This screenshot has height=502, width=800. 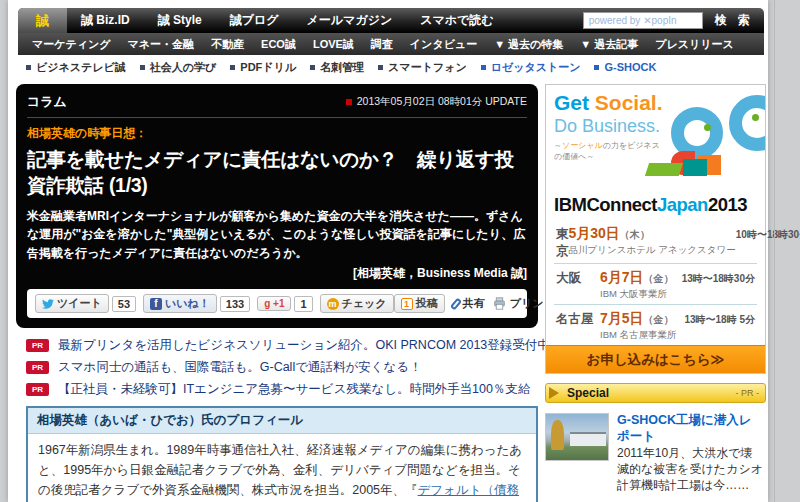 What do you see at coordinates (72, 304) in the screenshot?
I see `tweet-button: ツイート` at bounding box center [72, 304].